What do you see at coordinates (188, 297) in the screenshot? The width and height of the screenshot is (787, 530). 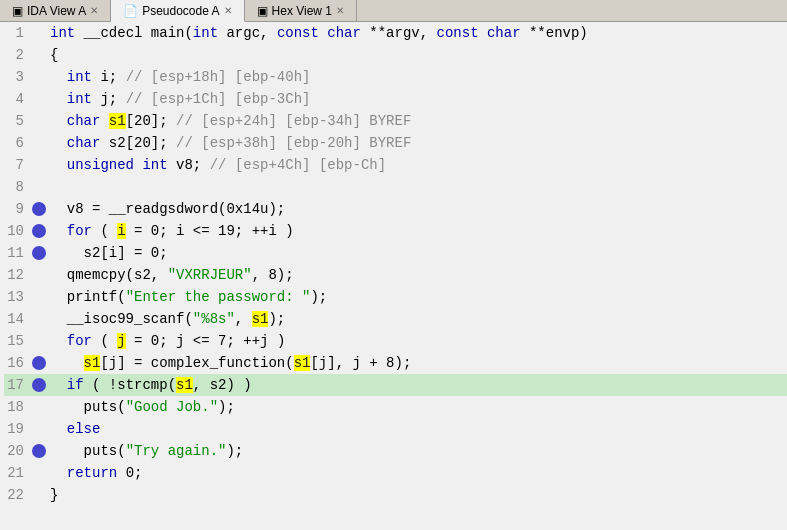 I see `code-content-13: printf("Enter the password: ");` at bounding box center [188, 297].